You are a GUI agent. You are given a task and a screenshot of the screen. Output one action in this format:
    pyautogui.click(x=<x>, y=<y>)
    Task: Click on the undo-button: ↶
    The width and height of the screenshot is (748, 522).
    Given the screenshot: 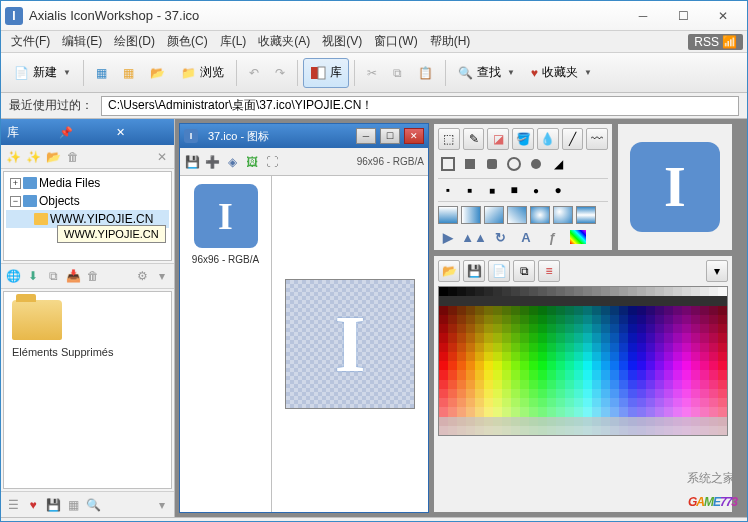 What is the action you would take?
    pyautogui.click(x=254, y=73)
    